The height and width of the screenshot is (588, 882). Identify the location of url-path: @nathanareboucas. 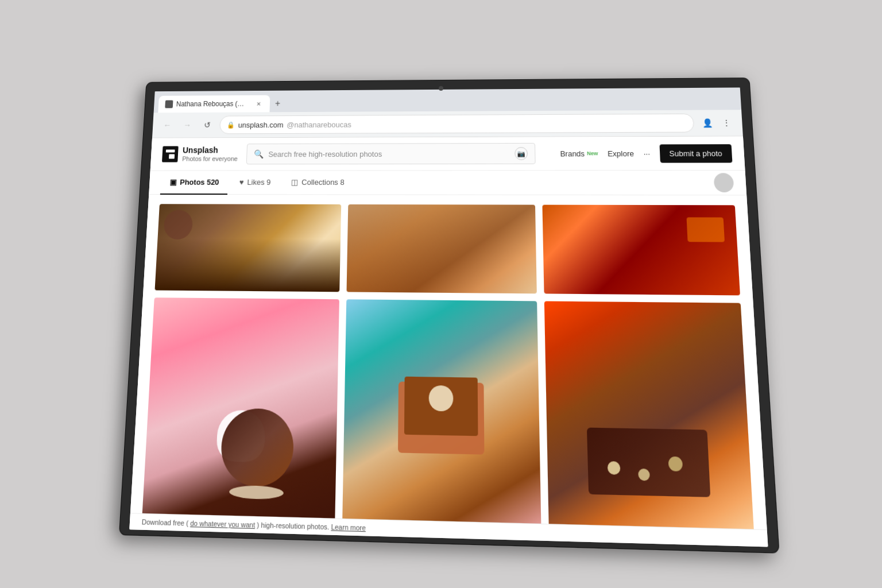
(319, 124).